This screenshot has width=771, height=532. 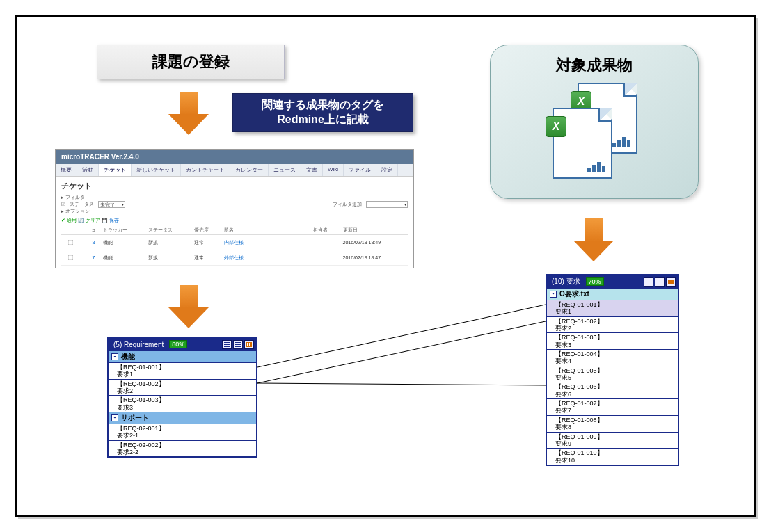 I want to click on table-header: 担当者, so click(x=326, y=231).